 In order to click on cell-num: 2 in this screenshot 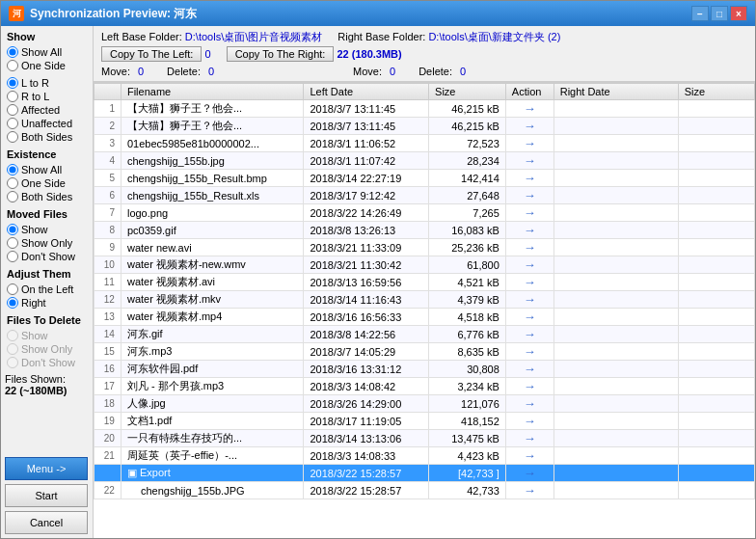, I will do `click(108, 126)`.